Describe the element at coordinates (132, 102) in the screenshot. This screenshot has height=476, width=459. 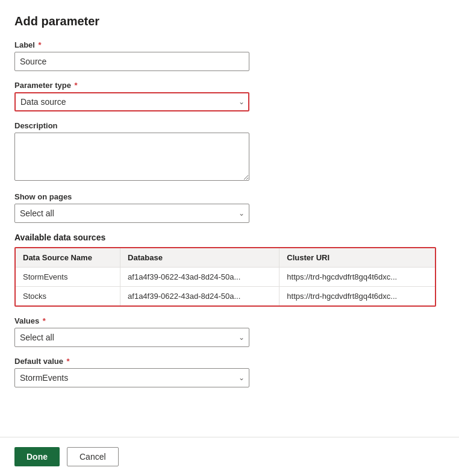
I see `parameter-type-select: Data source String Number Boolean` at that location.